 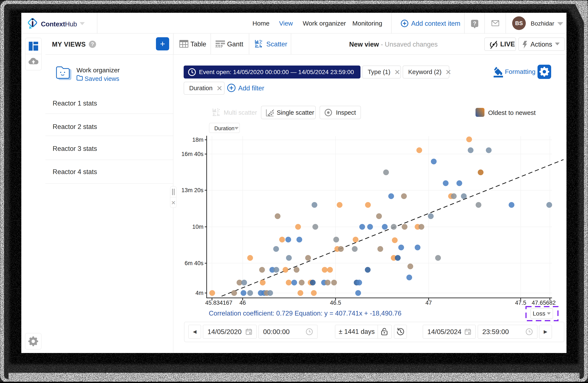 What do you see at coordinates (198, 227) in the screenshot?
I see `svg-text: 10m` at bounding box center [198, 227].